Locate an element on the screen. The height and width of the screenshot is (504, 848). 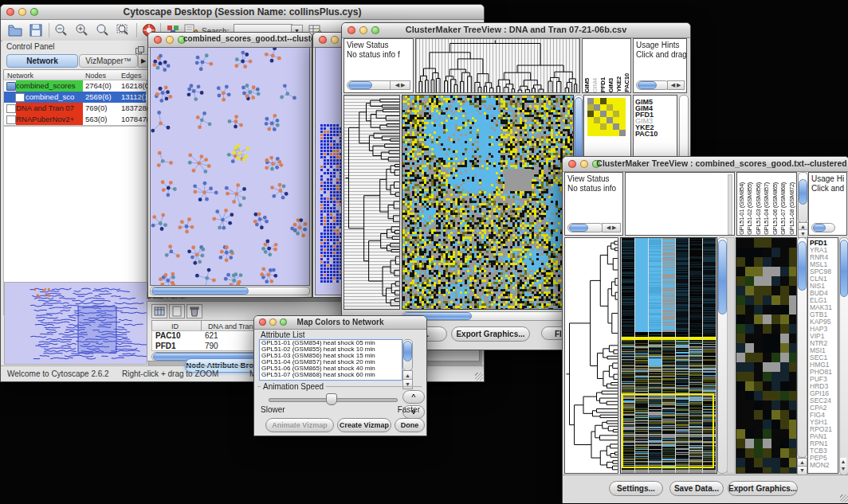
tv2-zoom-vscrollbar is located at coordinates (802, 347).